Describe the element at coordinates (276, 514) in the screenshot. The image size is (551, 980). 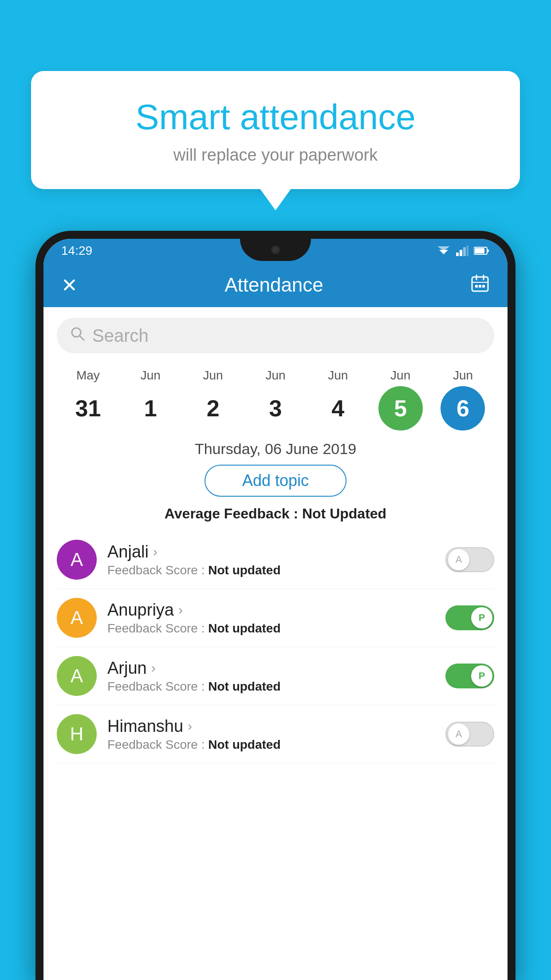
I see `avg-feedback: Average Feedback : Not Updated` at that location.